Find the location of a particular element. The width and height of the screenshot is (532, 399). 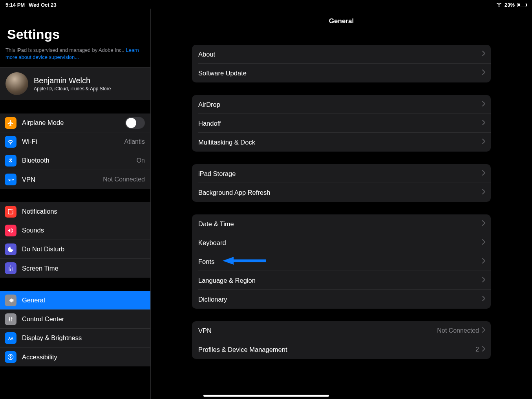

content-row-vpn: VPNNot Connected is located at coordinates (342, 331).